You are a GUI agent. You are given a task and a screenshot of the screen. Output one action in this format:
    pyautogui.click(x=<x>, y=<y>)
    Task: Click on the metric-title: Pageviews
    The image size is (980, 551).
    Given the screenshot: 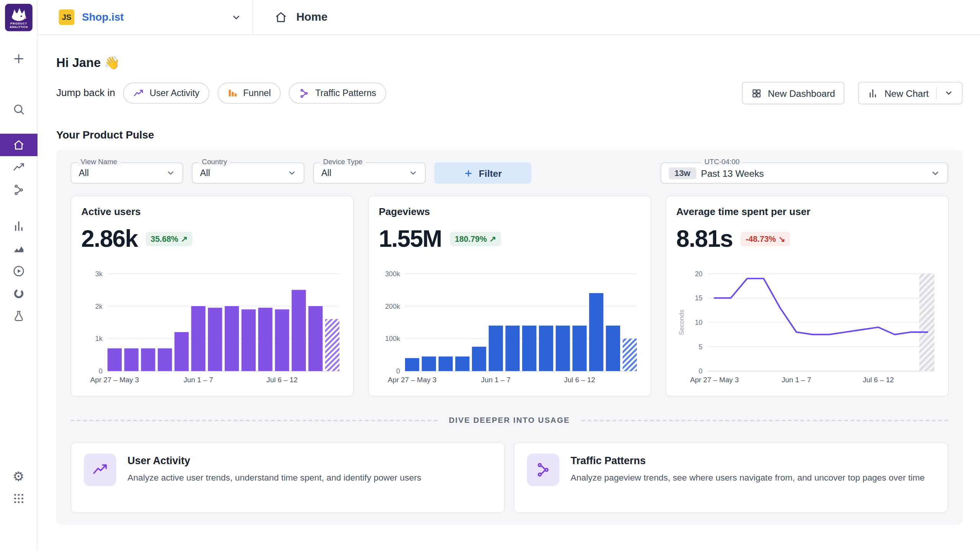 What is the action you would take?
    pyautogui.click(x=510, y=212)
    